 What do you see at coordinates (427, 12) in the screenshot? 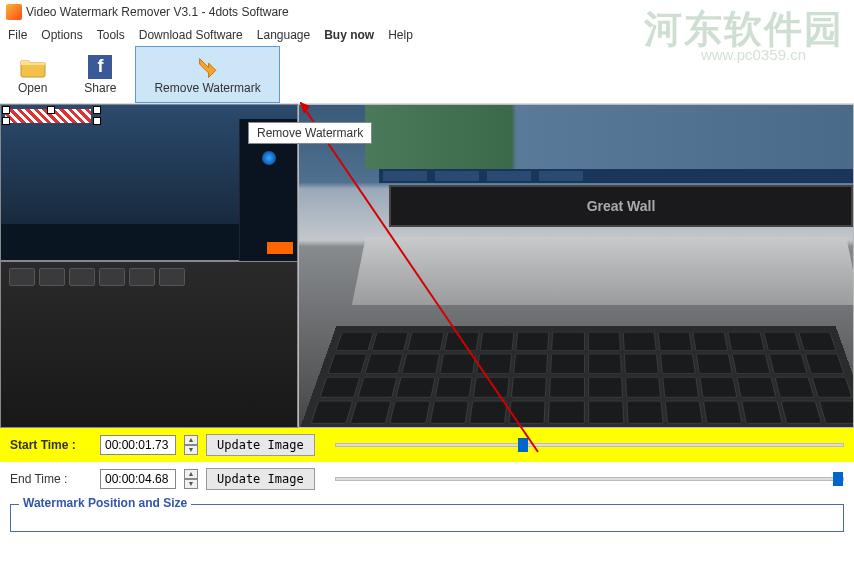
I see `titlebar: Video Watermark Remover V3.1 - 4dots Sof…` at bounding box center [427, 12].